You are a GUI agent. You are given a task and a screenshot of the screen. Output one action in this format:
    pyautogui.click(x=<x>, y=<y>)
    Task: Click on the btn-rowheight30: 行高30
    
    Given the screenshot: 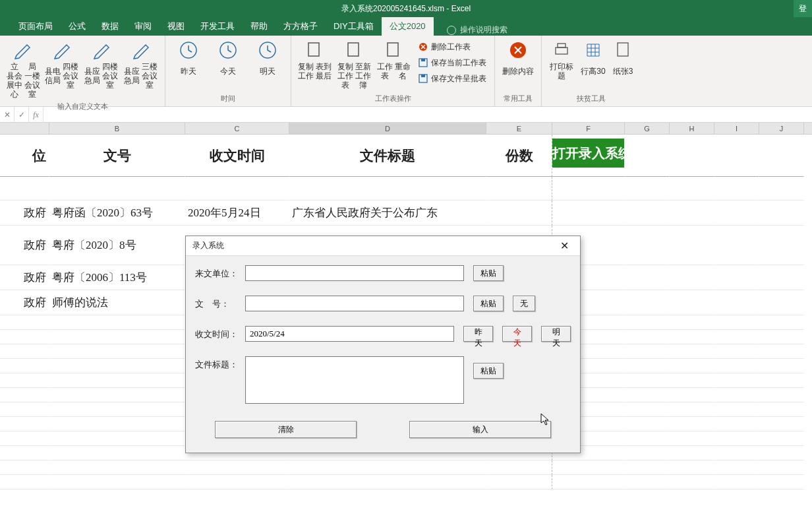 What is the action you would take?
    pyautogui.click(x=593, y=60)
    